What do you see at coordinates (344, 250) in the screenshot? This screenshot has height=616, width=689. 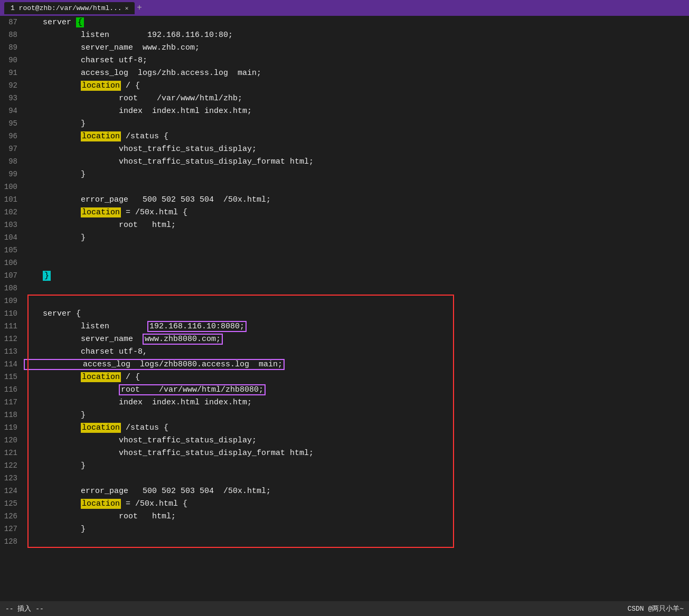 I see `code-line-105: 105` at bounding box center [344, 250].